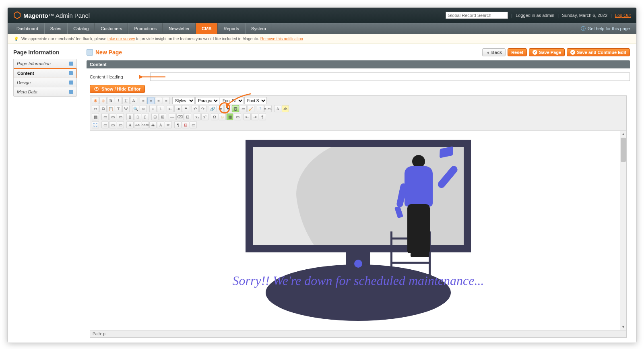 Image resolution: width=644 pixels, height=349 pixels. I want to click on bg-color-button: ab, so click(285, 109).